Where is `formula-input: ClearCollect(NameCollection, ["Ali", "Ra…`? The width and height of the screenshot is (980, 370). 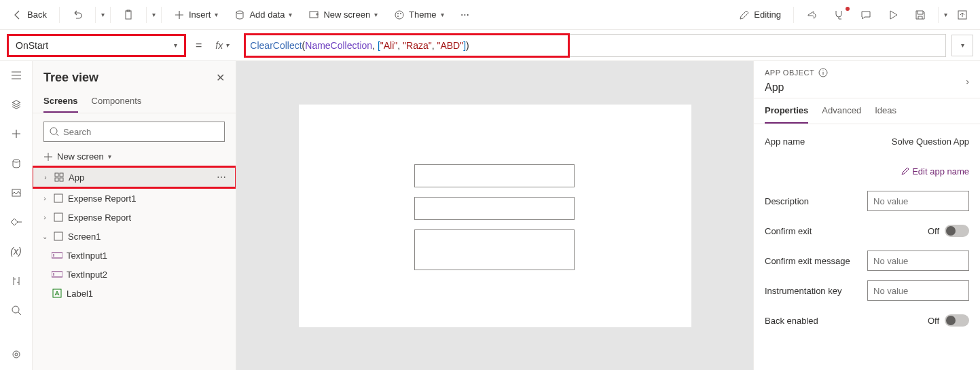 formula-input: ClearCollect(NameCollection, ["Ali", "Ra… is located at coordinates (595, 45).